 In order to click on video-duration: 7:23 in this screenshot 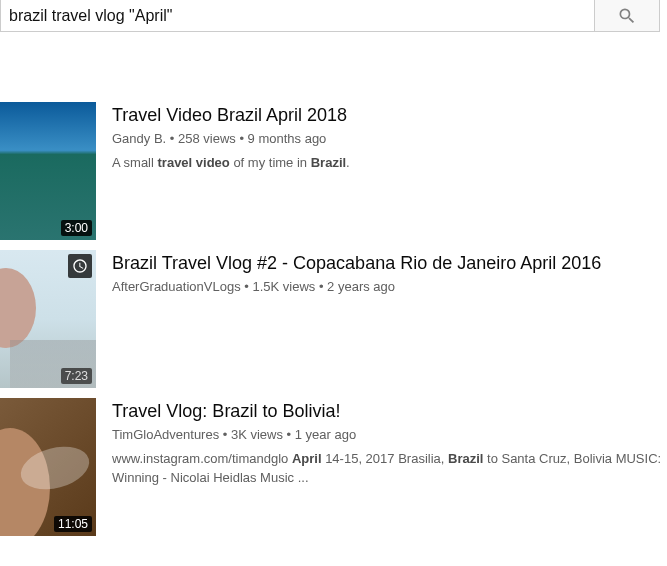, I will do `click(76, 376)`.